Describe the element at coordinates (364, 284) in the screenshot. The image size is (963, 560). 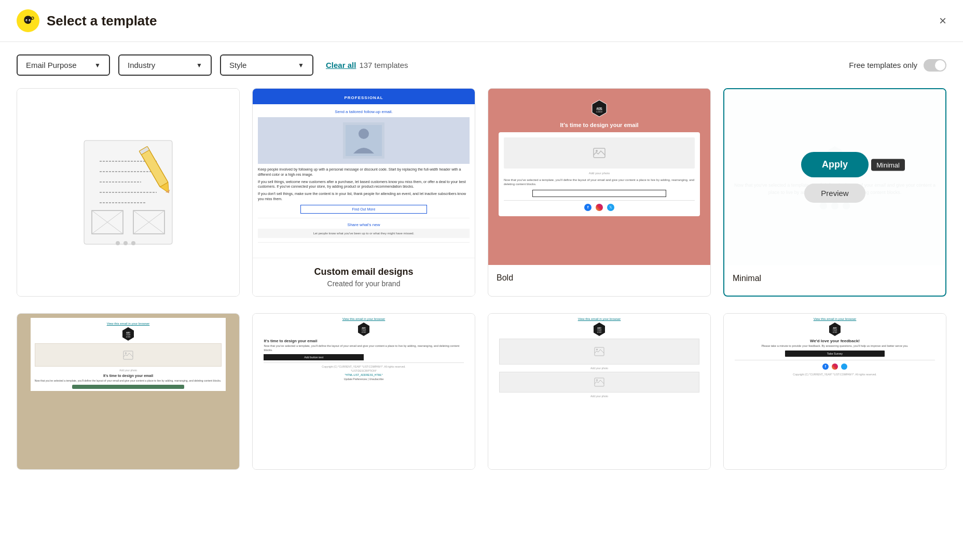
I see `custom-sublabel: Created for your brand` at that location.